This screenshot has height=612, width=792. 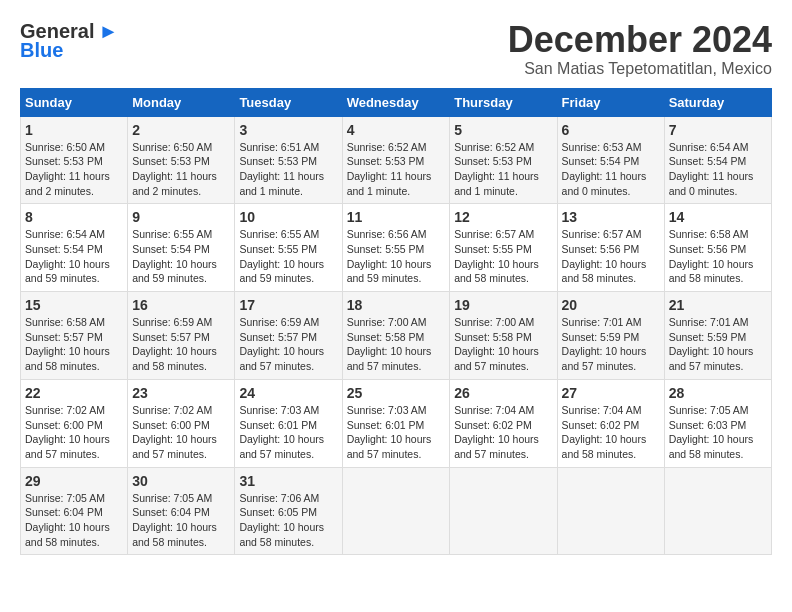 I want to click on cell-info: Sunrise: 6:53 AMSunset: 5:54 PMDaylight:…, so click(x=611, y=170).